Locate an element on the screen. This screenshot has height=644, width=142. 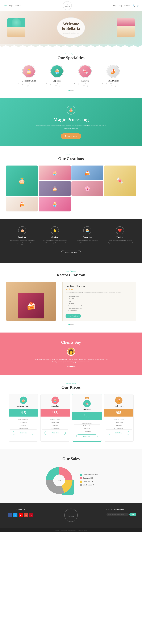
macaron-price-tag: $55 is located at coordinates (87, 416).